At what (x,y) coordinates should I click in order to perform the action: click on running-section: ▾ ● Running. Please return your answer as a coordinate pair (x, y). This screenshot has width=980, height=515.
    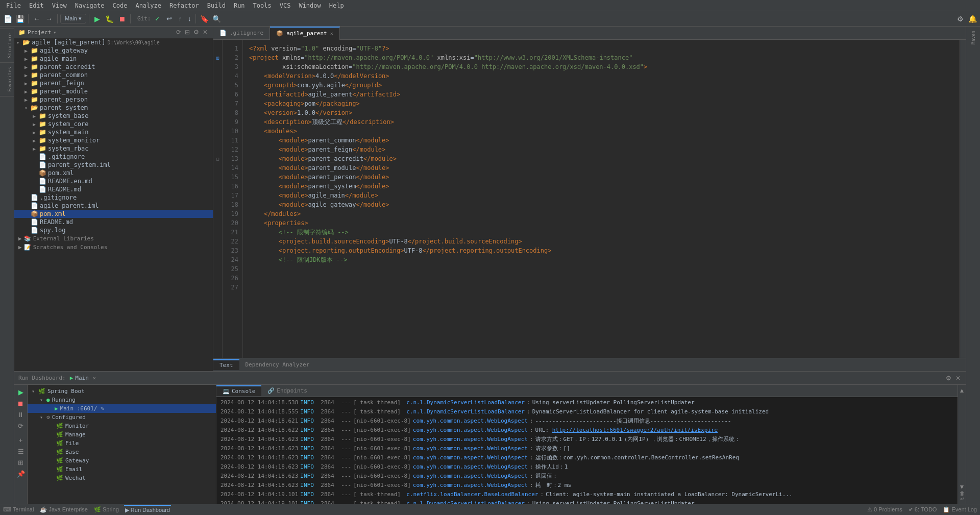
    Looking at the image, I should click on (121, 400).